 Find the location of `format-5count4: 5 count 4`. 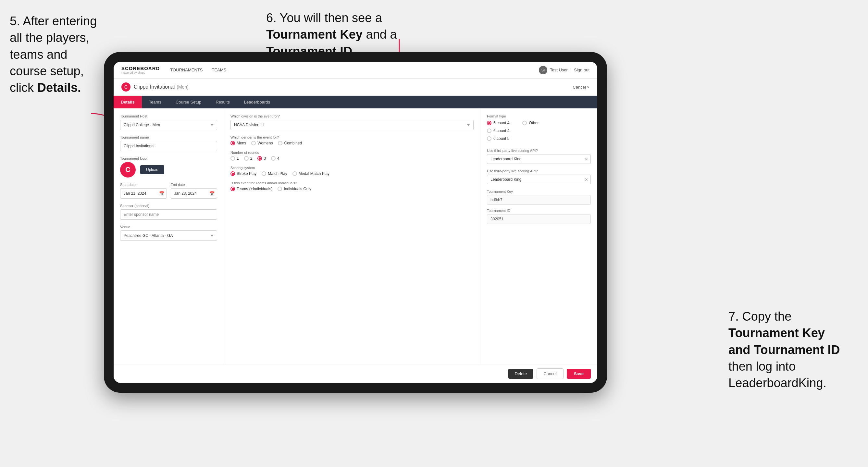

format-5count4: 5 count 4 is located at coordinates (498, 123).